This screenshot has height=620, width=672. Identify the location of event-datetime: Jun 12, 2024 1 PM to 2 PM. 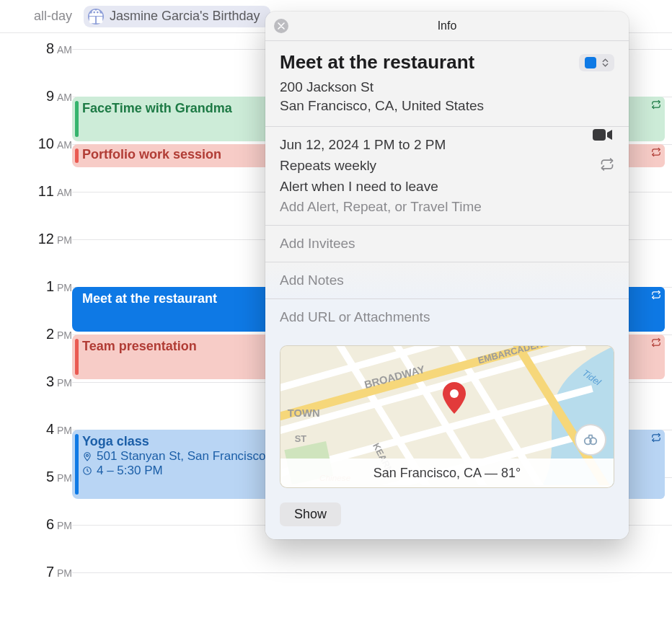
(447, 145).